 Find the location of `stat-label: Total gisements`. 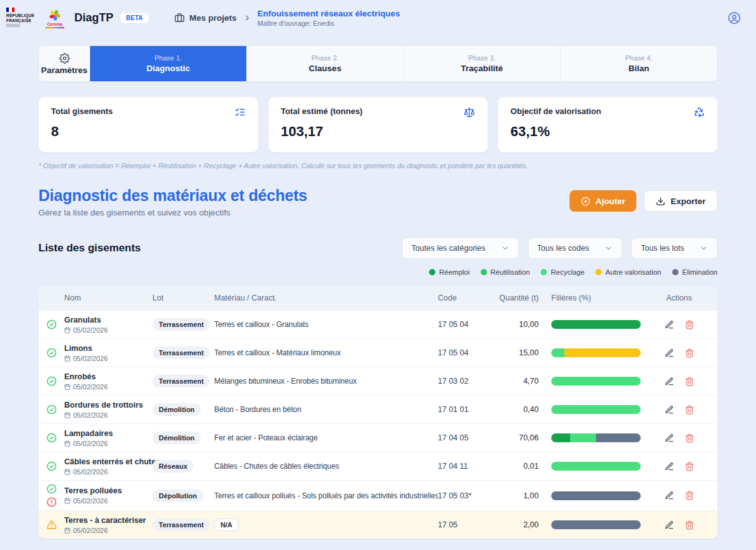

stat-label: Total gisements is located at coordinates (82, 111).